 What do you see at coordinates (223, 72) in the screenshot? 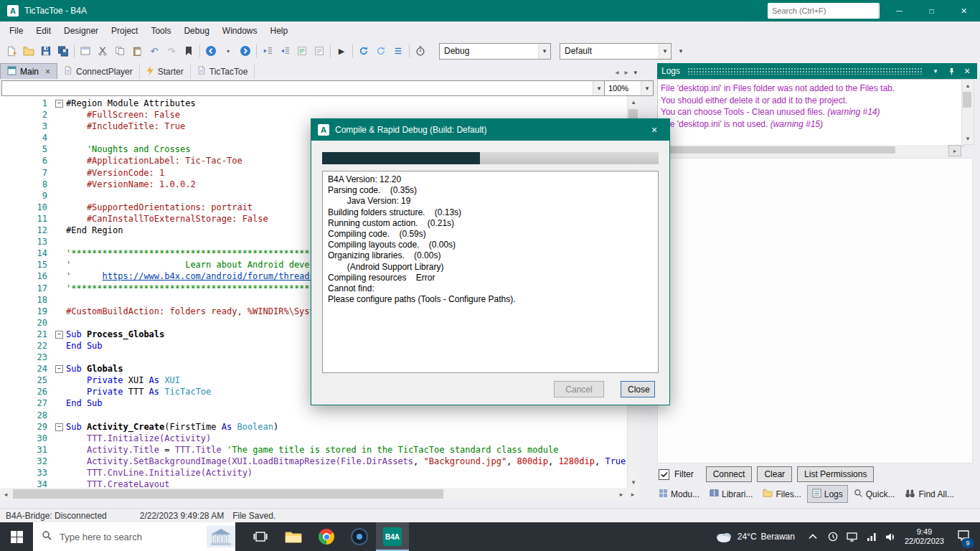
I see `tab-tictactoe: TicTacToe` at bounding box center [223, 72].